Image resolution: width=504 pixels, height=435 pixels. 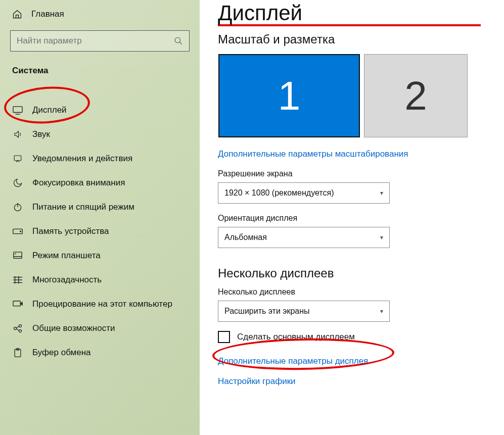 I want to click on search-icon, so click(x=178, y=41).